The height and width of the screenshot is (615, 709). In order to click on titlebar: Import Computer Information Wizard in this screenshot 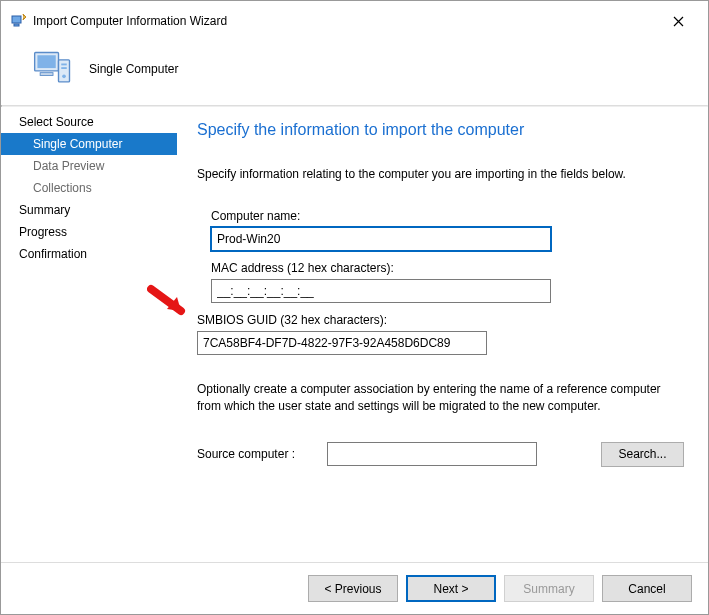, I will do `click(354, 21)`.